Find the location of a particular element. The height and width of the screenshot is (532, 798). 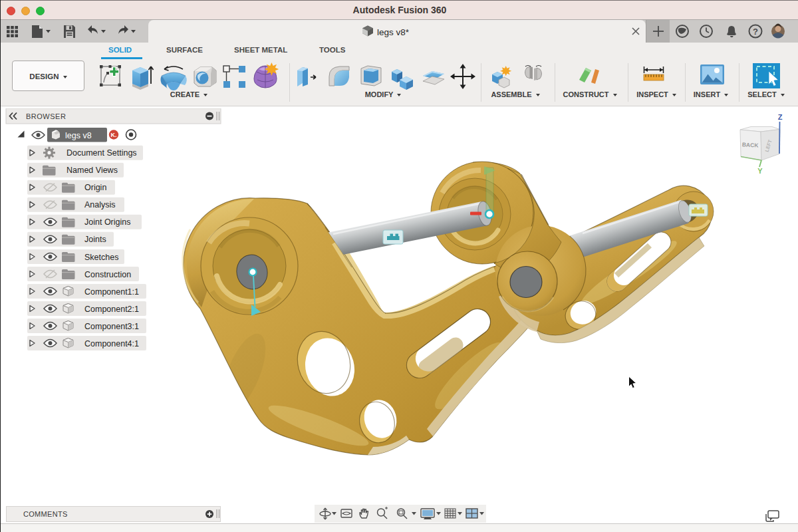

svg-text: Component4:1 is located at coordinates (112, 344).